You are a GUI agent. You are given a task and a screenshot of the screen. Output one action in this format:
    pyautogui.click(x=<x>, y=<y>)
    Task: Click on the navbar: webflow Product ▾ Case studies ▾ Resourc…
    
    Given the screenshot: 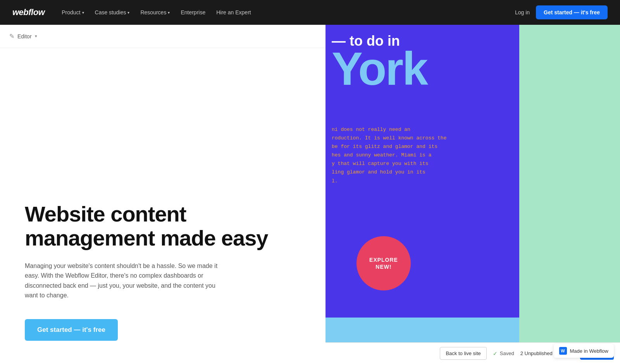 What is the action you would take?
    pyautogui.click(x=310, y=12)
    